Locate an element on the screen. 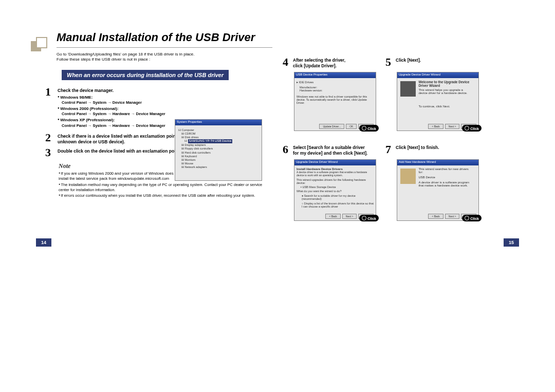  screenshot-step4: USB Device Properties ▸ IDE Drives Manuf… is located at coordinates (335, 102).